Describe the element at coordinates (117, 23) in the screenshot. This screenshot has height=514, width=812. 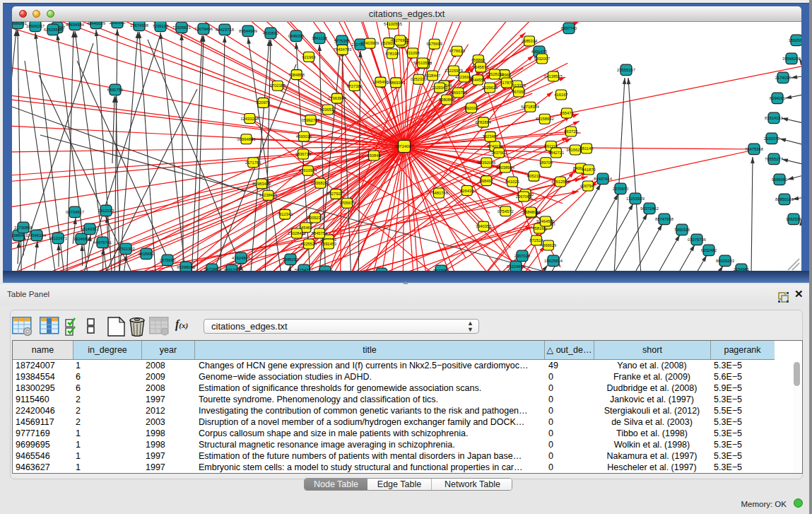
I see `svg-text: 2660560` at that location.